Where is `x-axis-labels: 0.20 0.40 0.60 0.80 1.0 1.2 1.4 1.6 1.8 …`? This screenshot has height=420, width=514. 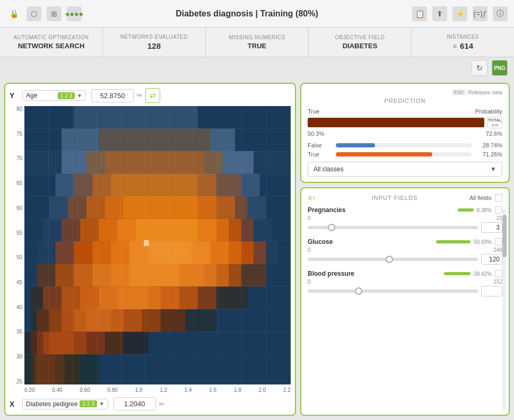 x-axis-labels: 0.20 0.40 0.60 0.80 1.0 1.2 1.4 1.6 1.8 … is located at coordinates (158, 391).